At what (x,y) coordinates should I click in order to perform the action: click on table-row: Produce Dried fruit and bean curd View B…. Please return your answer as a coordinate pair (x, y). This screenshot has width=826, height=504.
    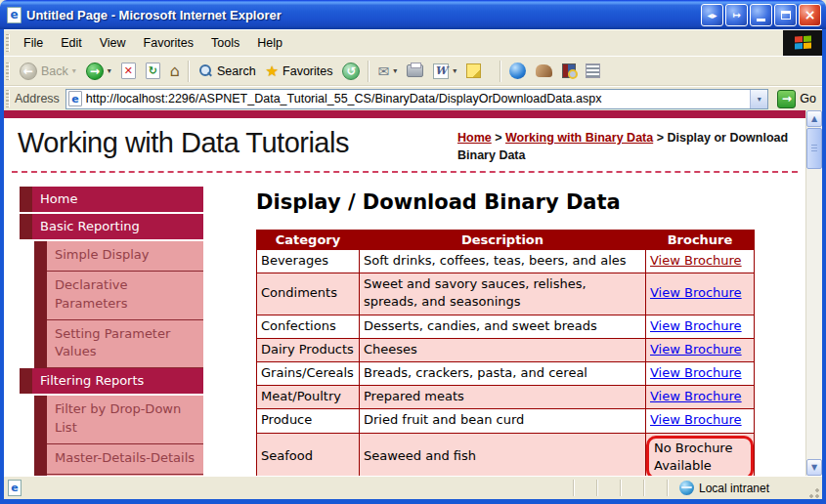
    Looking at the image, I should click on (506, 421).